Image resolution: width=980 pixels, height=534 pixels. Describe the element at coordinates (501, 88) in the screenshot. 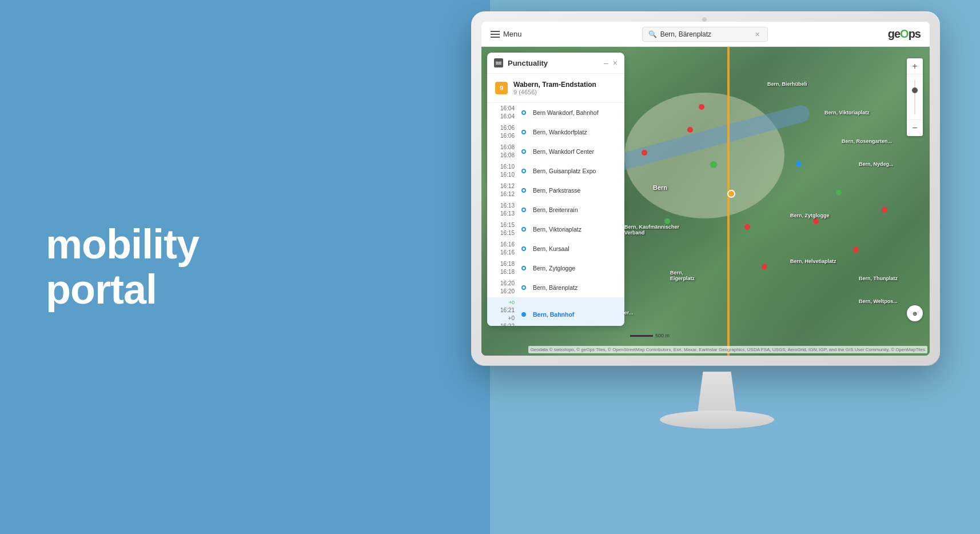

I see `route-badge: 9` at that location.